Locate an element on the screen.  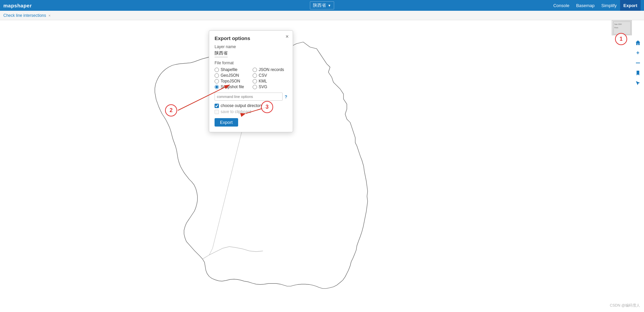
export-button: Export is located at coordinates (226, 123).